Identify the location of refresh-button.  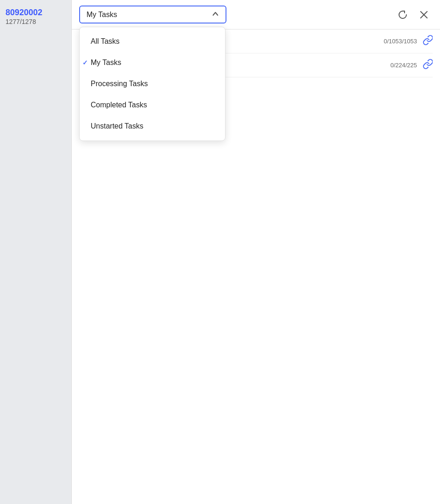
(403, 15).